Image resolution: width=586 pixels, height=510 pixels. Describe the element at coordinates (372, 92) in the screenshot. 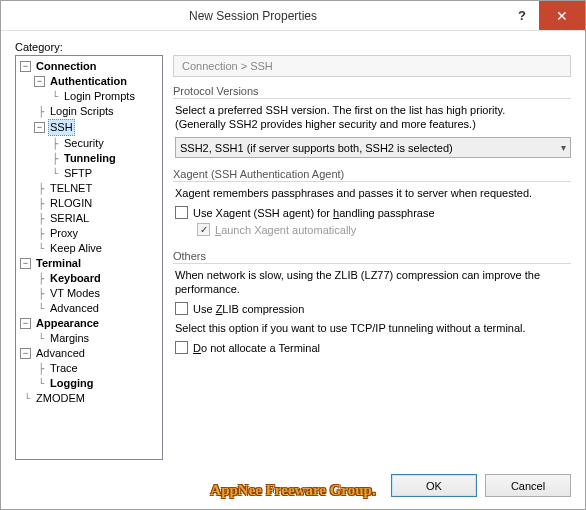

I see `section-title: Protocol Versions` at that location.